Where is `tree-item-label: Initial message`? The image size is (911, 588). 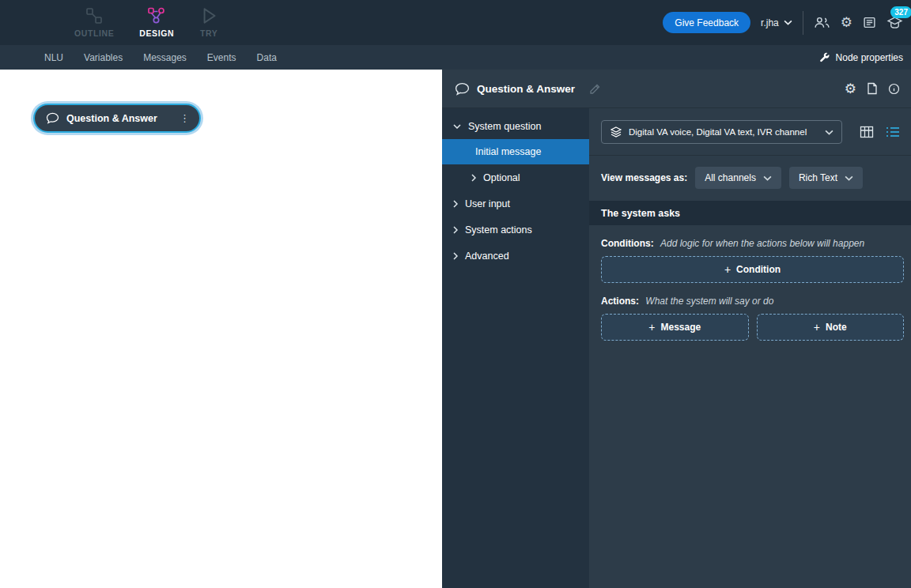
tree-item-label: Initial message is located at coordinates (508, 152).